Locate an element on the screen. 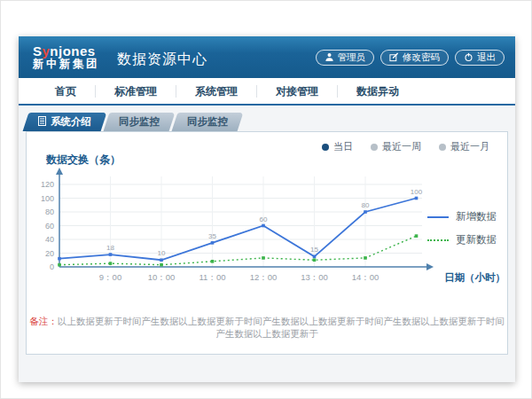 The height and width of the screenshot is (399, 532). footnote-prefix: 备注： is located at coordinates (43, 321).